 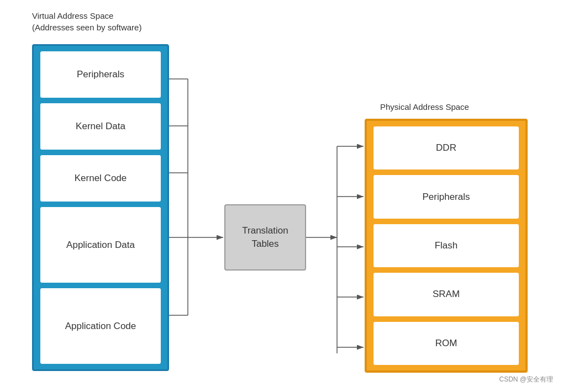 I want to click on watermark: CSDN @安全有理, so click(x=526, y=380).